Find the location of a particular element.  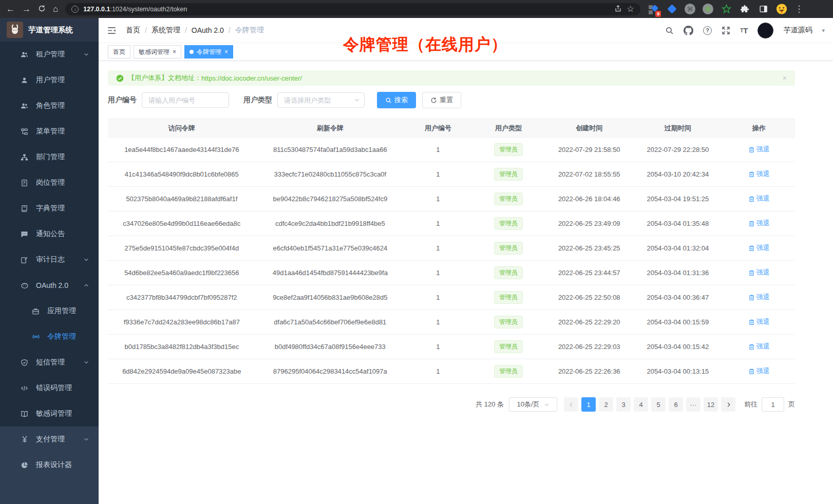

access-token-cell: 6d842e2924594de9a09e45e087323abe is located at coordinates (182, 372).